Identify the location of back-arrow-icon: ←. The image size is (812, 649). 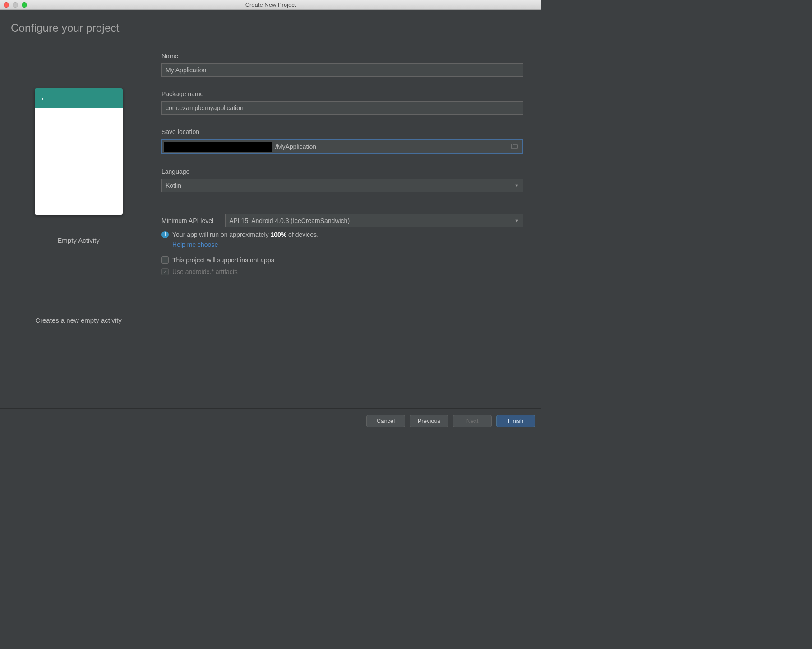
(45, 98).